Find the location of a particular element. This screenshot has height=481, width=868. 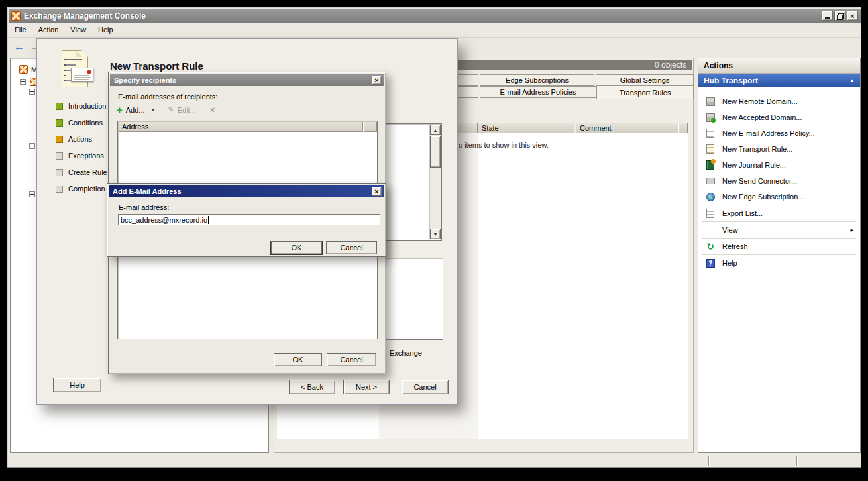

tab-edge-subscriptions: Edge Subscriptions is located at coordinates (537, 80).